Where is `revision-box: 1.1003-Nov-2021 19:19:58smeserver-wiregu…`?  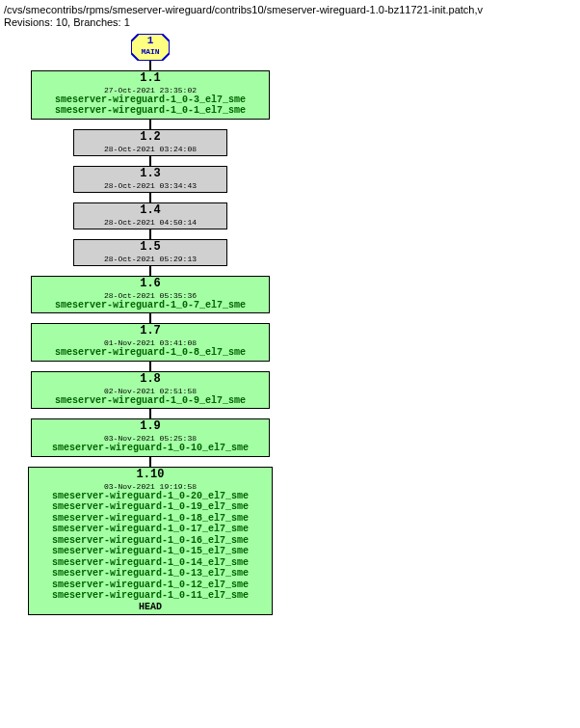 revision-box: 1.1003-Nov-2021 19:19:58smeserver-wiregu… is located at coordinates (150, 541).